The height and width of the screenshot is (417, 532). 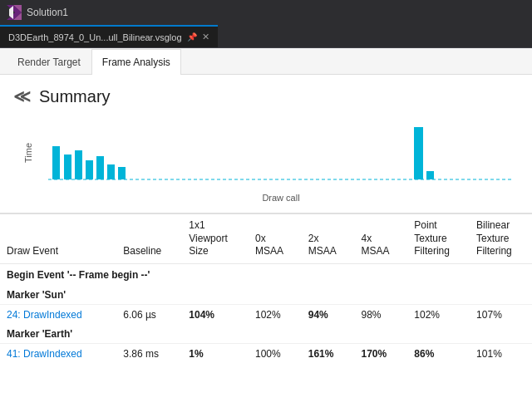 I want to click on point-tex-24: 102%, so click(x=439, y=314).